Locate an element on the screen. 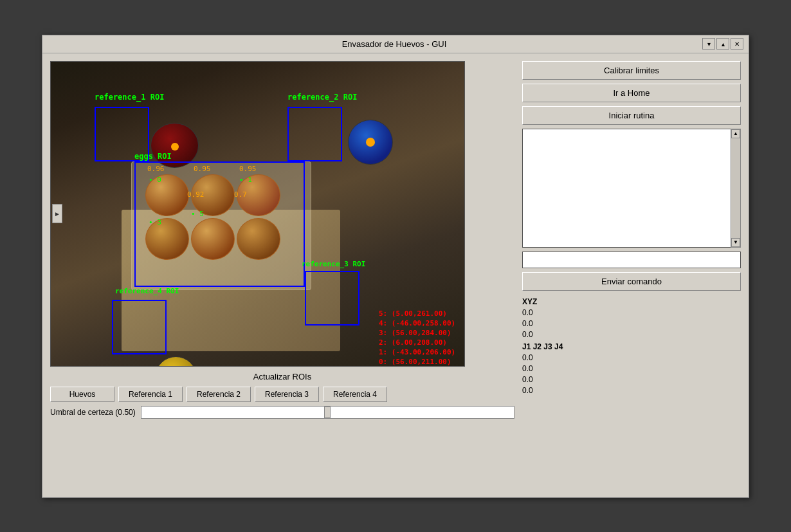  egg-idx-1: • 1 is located at coordinates (246, 180).